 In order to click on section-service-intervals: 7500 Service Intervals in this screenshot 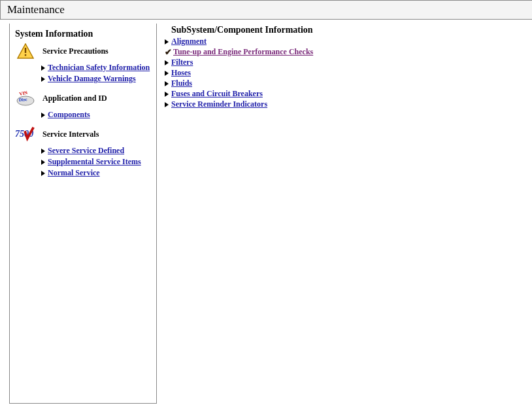, I will do `click(83, 134)`.